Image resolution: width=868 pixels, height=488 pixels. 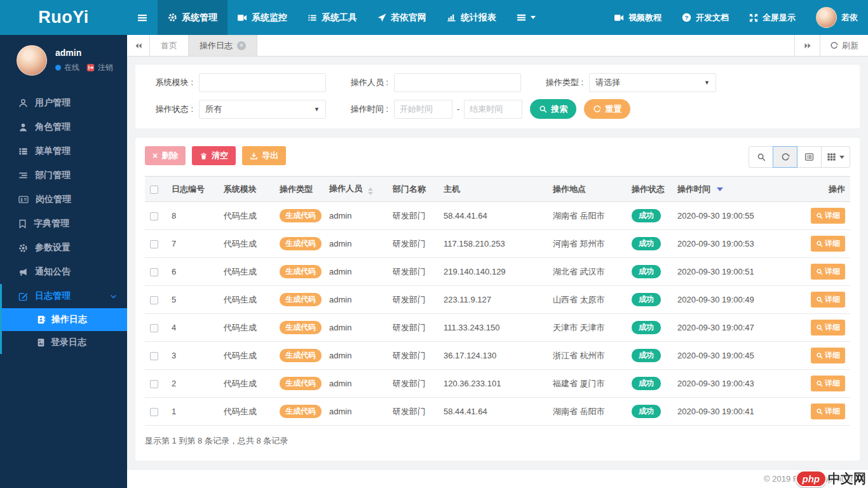 I want to click on operation-type-select: 请选择 ▼, so click(x=653, y=83).